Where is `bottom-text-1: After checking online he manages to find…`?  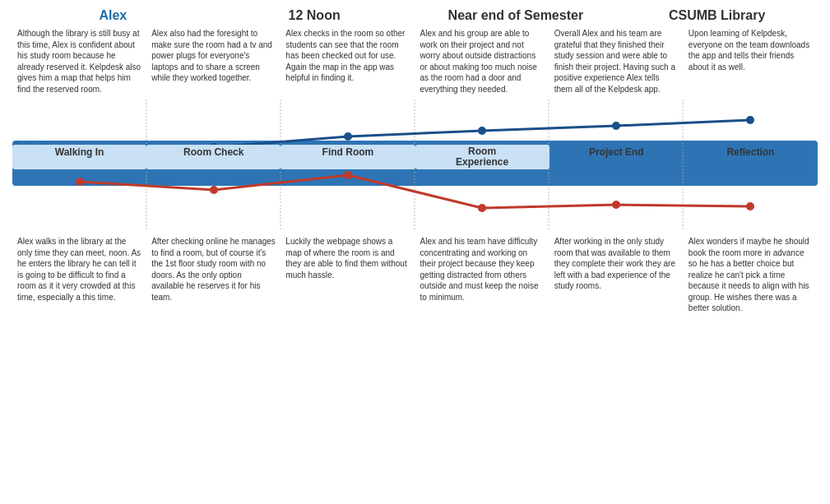
bottom-text-1: After checking online he manages to find… is located at coordinates (214, 275).